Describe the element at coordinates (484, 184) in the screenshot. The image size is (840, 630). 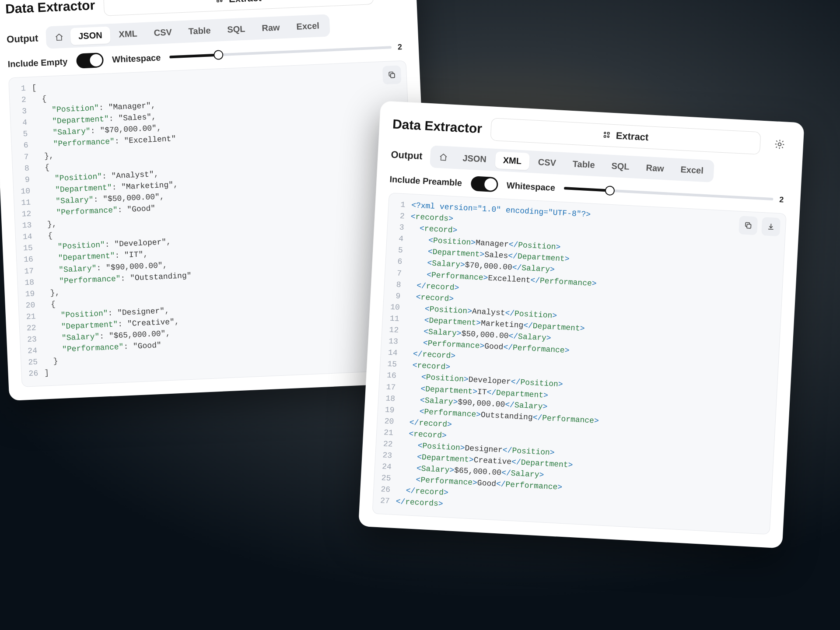
I see `include-preamble-toggle` at that location.